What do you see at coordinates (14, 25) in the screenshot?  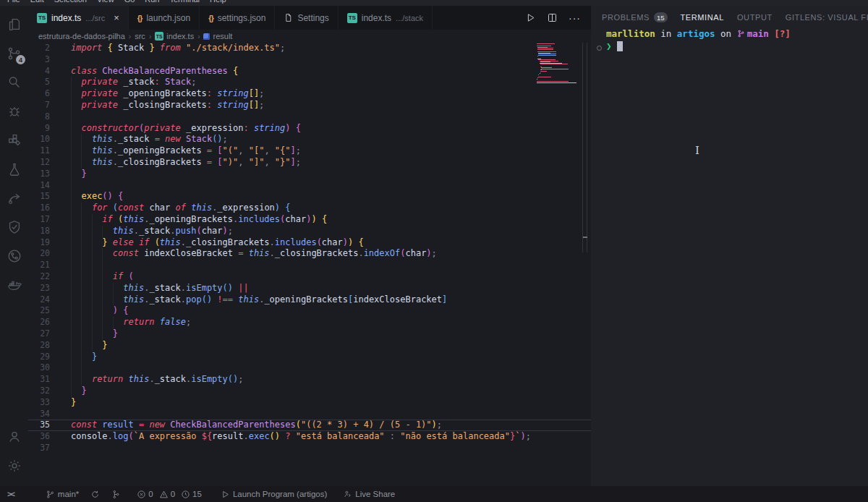 I see `explorer-icon` at bounding box center [14, 25].